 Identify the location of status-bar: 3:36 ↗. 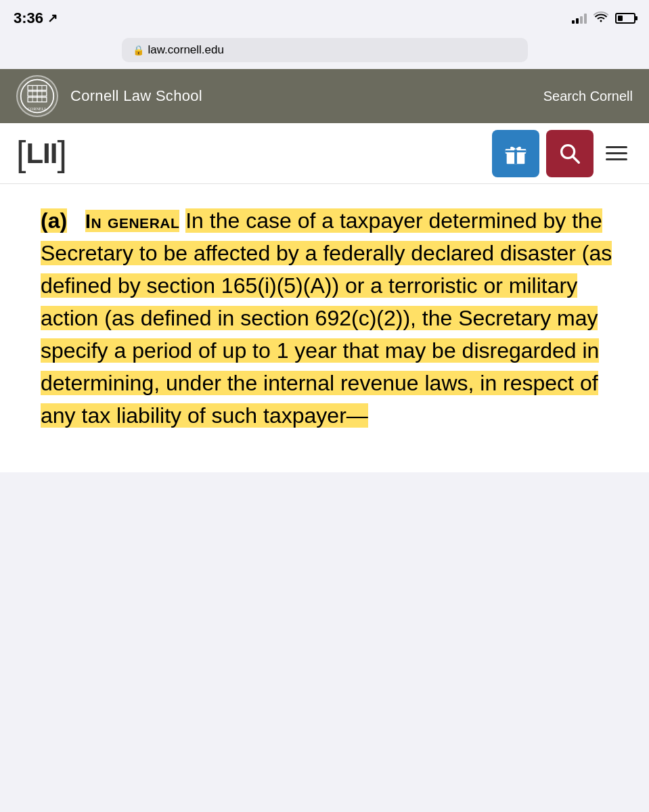
(325, 17).